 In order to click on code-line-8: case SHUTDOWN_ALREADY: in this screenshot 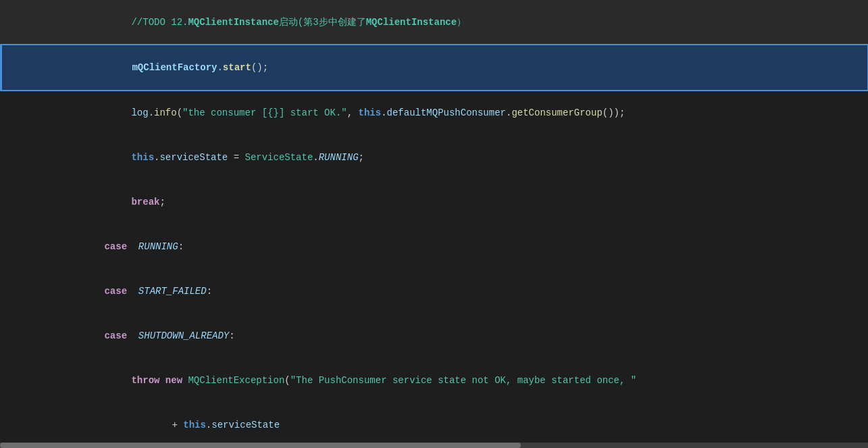, I will do `click(434, 336)`.